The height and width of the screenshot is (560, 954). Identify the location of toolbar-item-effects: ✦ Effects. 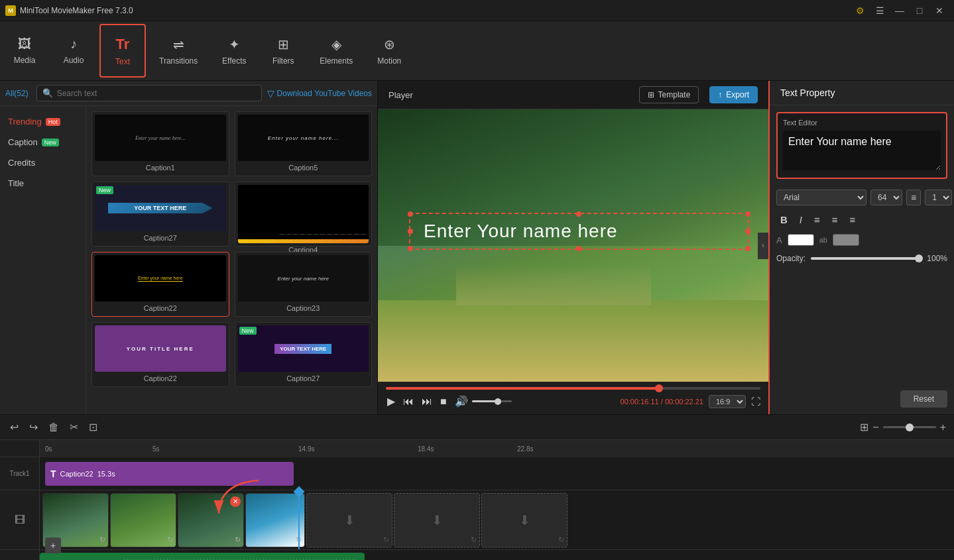
(234, 50).